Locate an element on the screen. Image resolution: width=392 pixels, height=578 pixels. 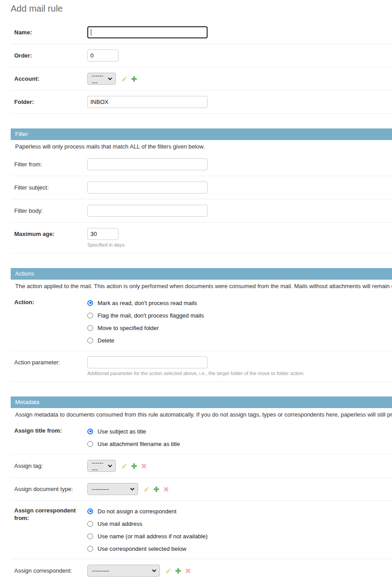
filter-from-label: Filter from: is located at coordinates (51, 164).